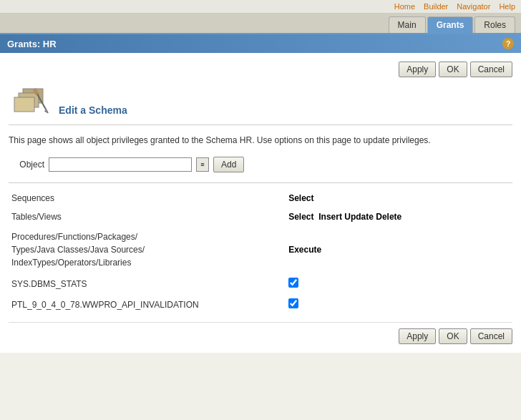  What do you see at coordinates (293, 303) in the screenshot?
I see `ptl-api-invalidation-checkbox` at bounding box center [293, 303].